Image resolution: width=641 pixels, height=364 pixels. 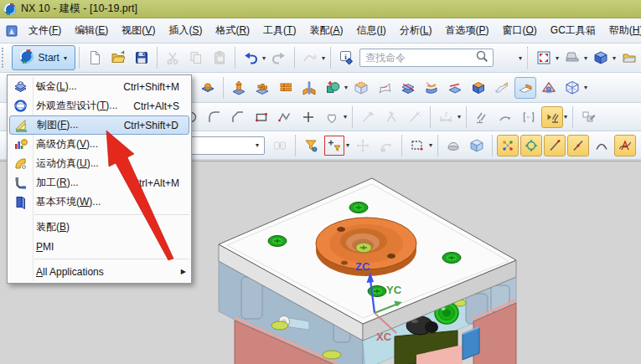 I want to click on start-menu-drafting: 制图(F)...Ctrl+Shift+D, so click(x=99, y=126).